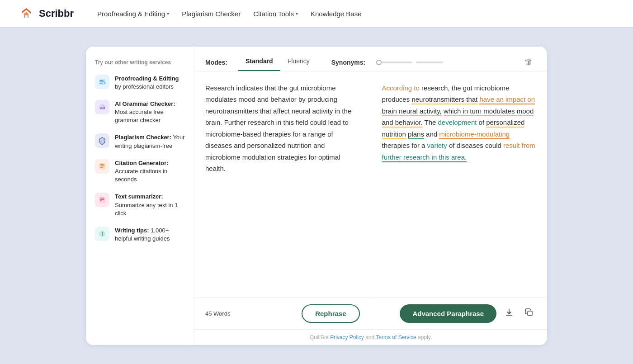 This screenshot has width=633, height=364. I want to click on synonyms-slider, so click(410, 62).